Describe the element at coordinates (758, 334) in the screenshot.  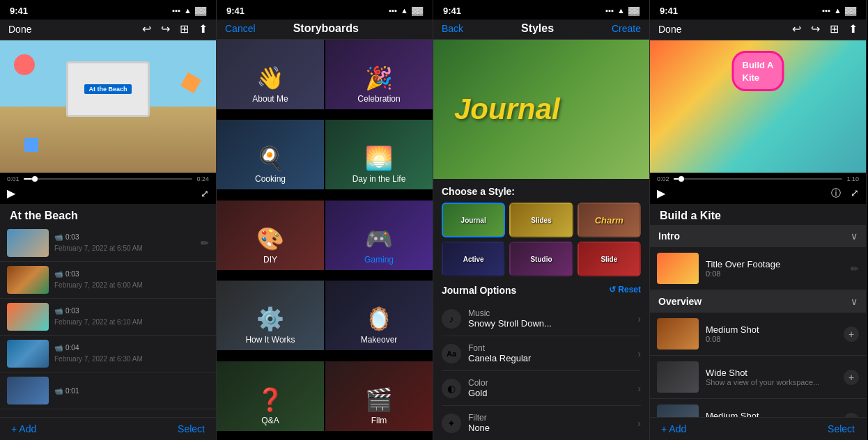
I see `shot-medium-1: Medium Shot 0:08 +` at that location.